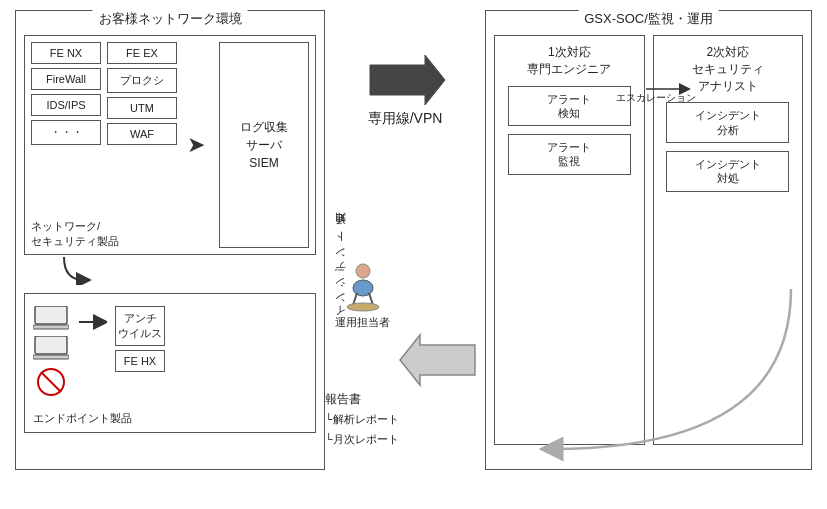 Image resolution: width=827 pixels, height=509 pixels. I want to click on report-area: 報告書 └解析レポート └月次レポート, so click(362, 420).